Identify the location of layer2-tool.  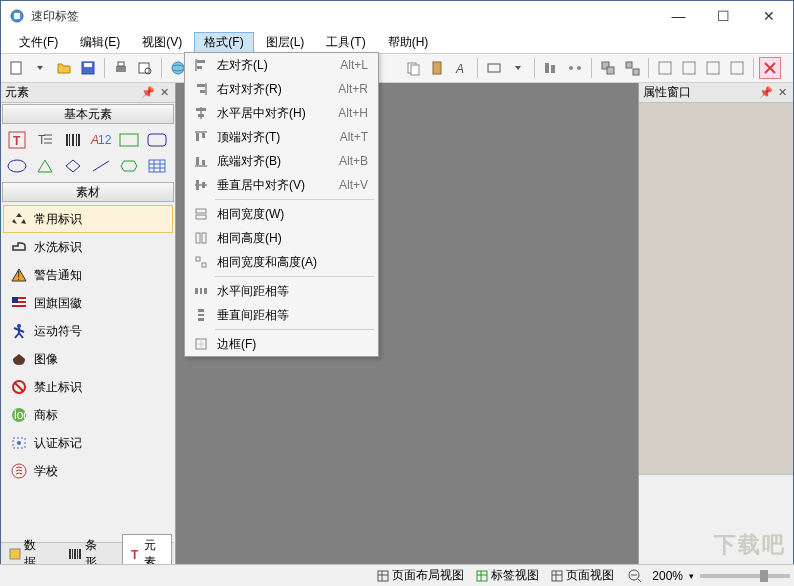
(689, 68).